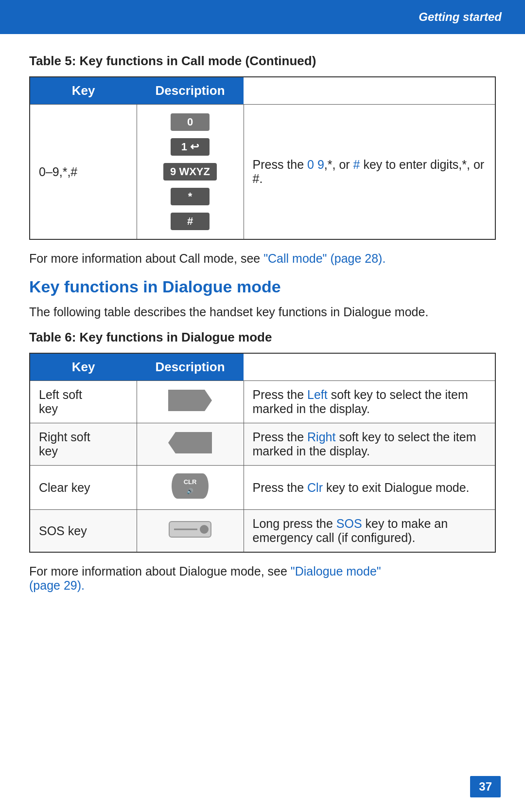  I want to click on key-label-left-soft: Left softkey, so click(83, 402).